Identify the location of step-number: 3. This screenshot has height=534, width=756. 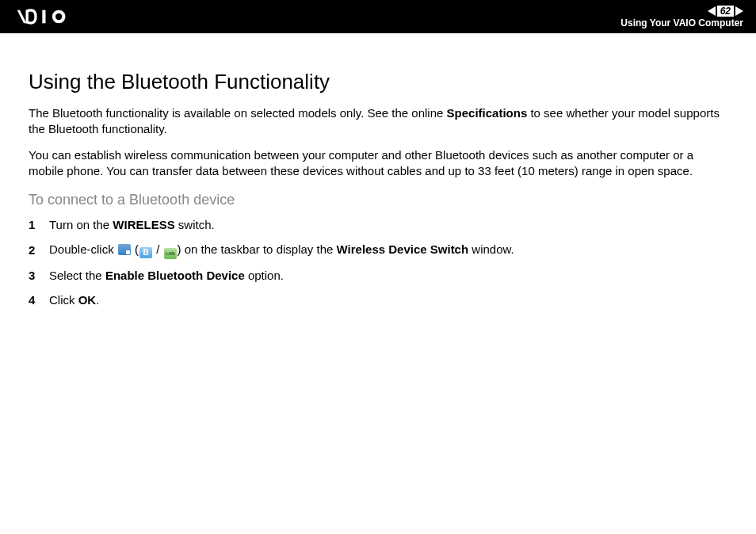
(39, 276).